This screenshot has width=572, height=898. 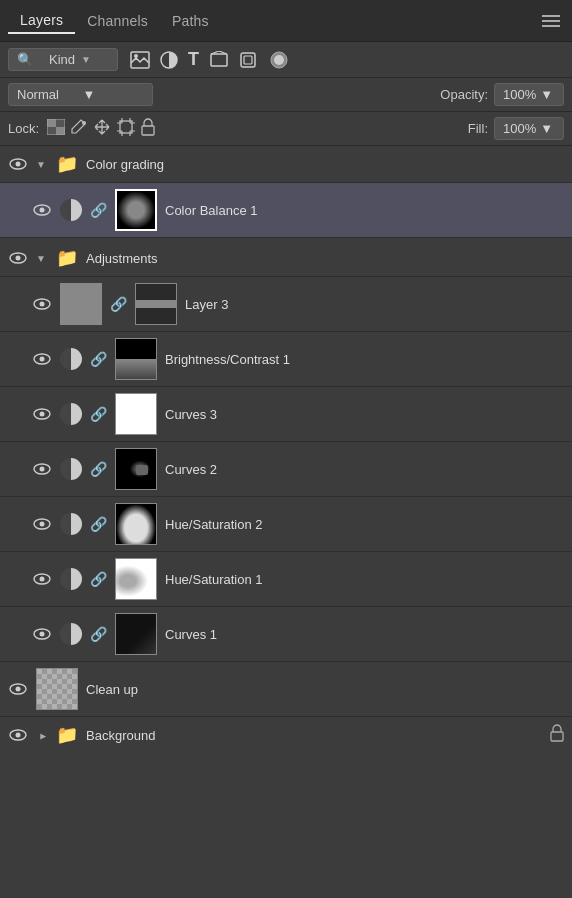 I want to click on visibility-eye-color-grading, so click(x=18, y=164).